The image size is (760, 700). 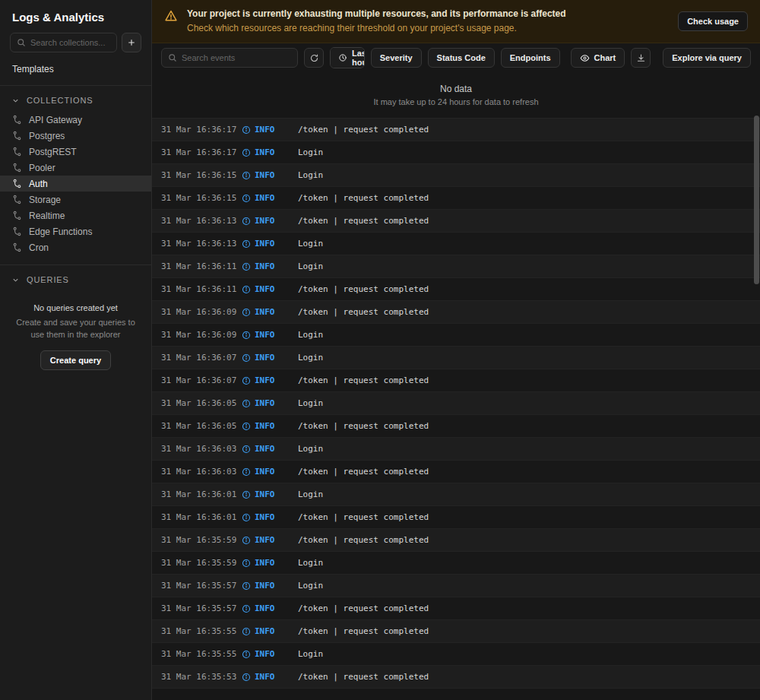 What do you see at coordinates (200, 380) in the screenshot?
I see `log-timestamp: 31 Mar 16:36:07` at bounding box center [200, 380].